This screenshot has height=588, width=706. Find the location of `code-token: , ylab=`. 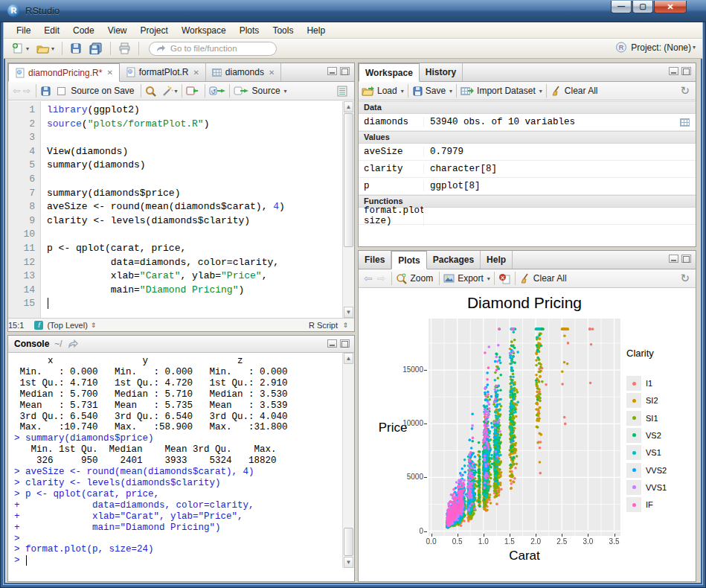

code-token: , ylab= is located at coordinates (201, 275).